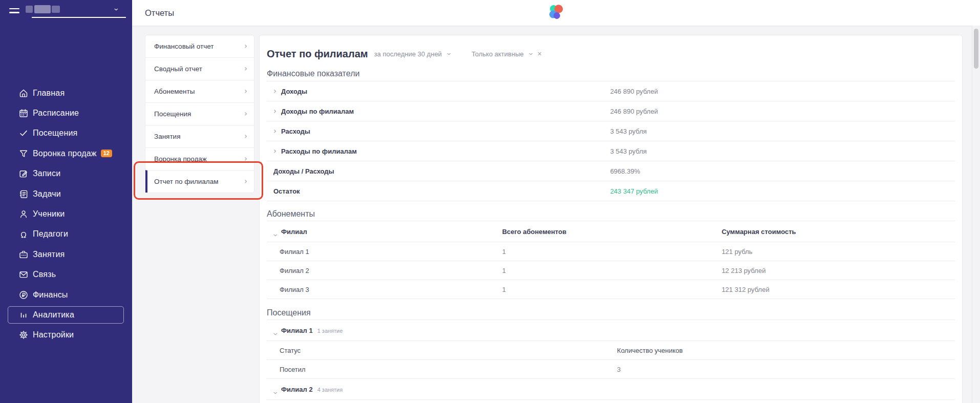 The image size is (980, 403). I want to click on visits-subheader-row: Статус Количество учеников, so click(611, 401).